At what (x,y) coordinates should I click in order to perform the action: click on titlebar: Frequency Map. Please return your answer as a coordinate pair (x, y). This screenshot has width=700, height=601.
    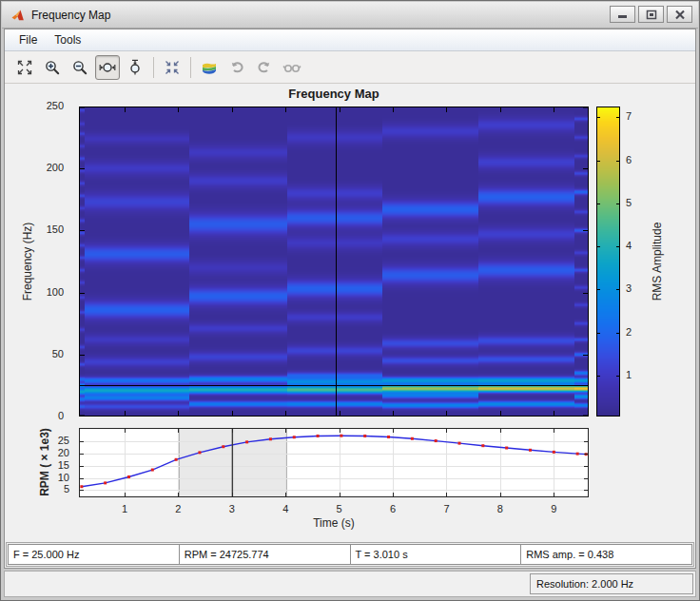
    Looking at the image, I should click on (350, 15).